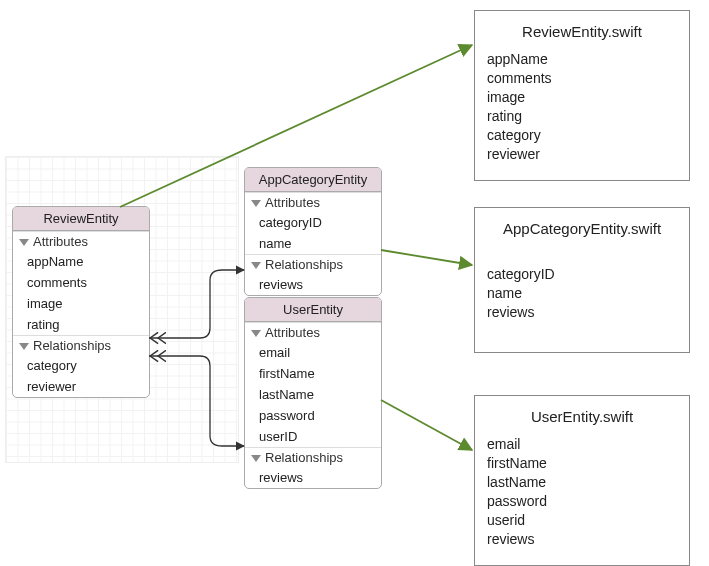  I want to click on entity-review-header: ReviewEntity, so click(81, 219).